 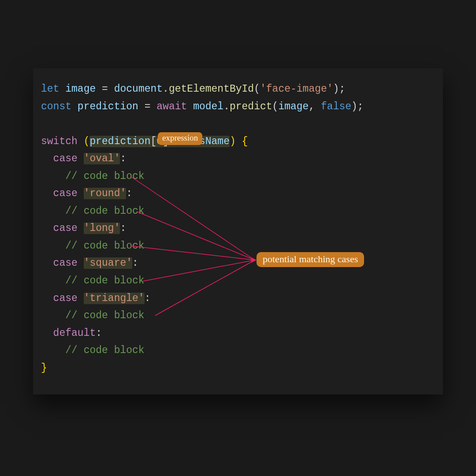 What do you see at coordinates (172, 107) in the screenshot?
I see `keyword-await: await` at bounding box center [172, 107].